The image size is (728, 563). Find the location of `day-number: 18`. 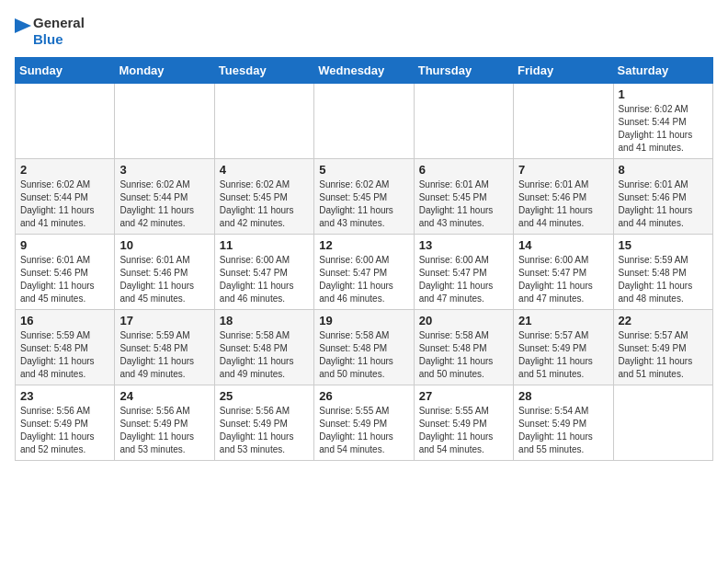

day-number: 18 is located at coordinates (265, 320).